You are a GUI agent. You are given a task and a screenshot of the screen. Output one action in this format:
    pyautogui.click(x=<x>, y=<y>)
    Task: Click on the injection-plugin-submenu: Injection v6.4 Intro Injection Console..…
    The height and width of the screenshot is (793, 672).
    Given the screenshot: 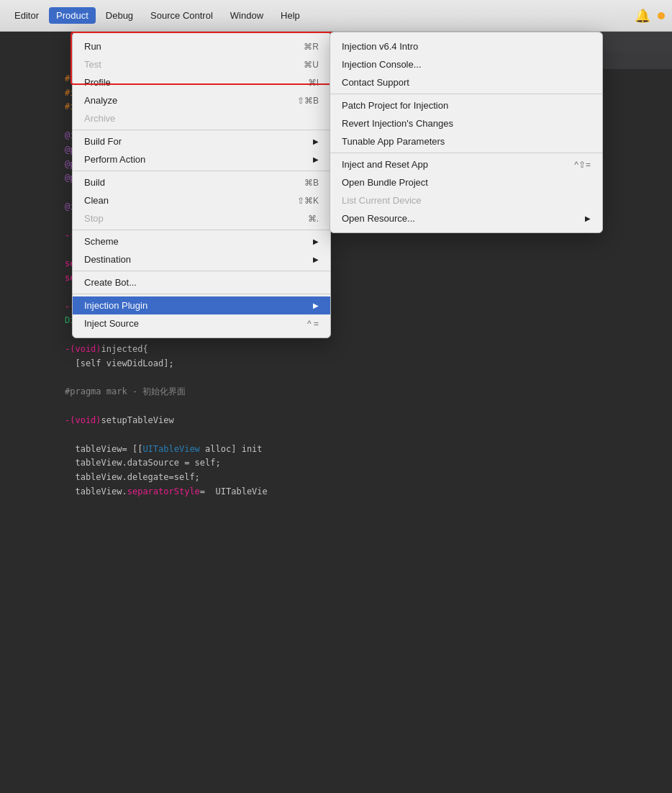 What is the action you would take?
    pyautogui.click(x=466, y=132)
    